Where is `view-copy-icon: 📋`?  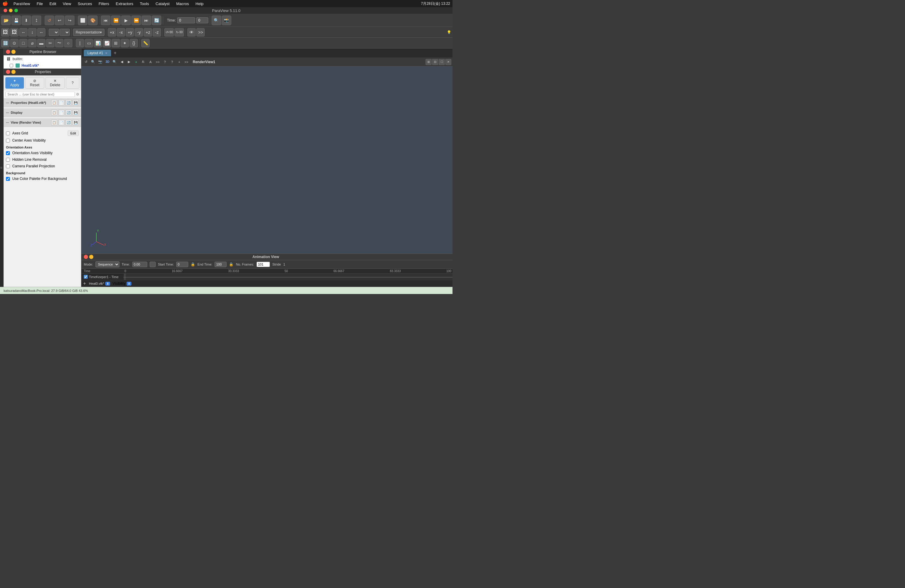 view-copy-icon: 📋 is located at coordinates (54, 122).